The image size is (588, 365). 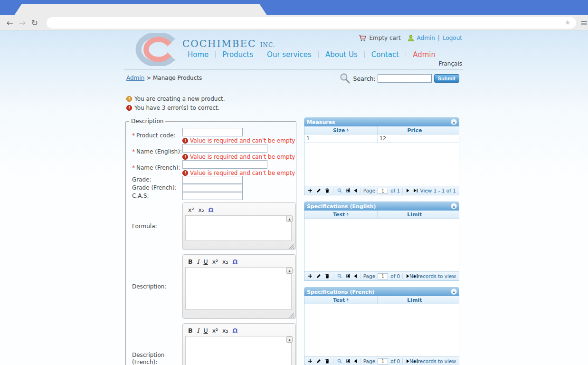 What do you see at coordinates (147, 121) in the screenshot?
I see `fieldset-legend: Description` at bounding box center [147, 121].